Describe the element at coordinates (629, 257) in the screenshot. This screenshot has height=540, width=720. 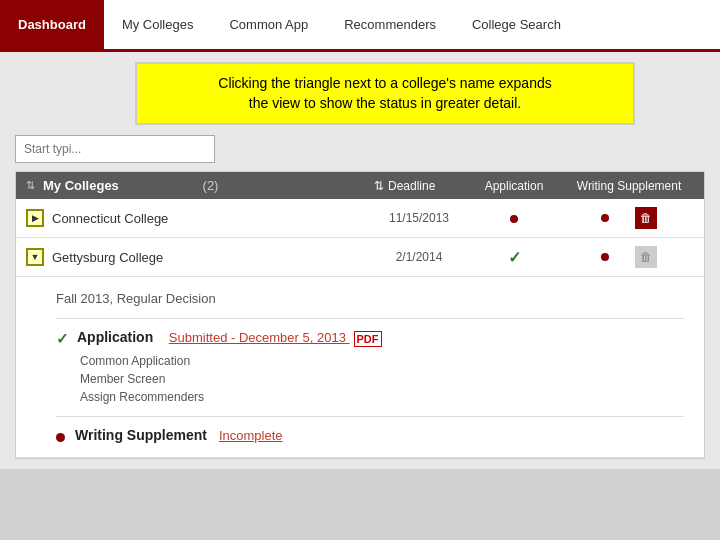
I see `writing-status-gettysburg: 🗑` at that location.